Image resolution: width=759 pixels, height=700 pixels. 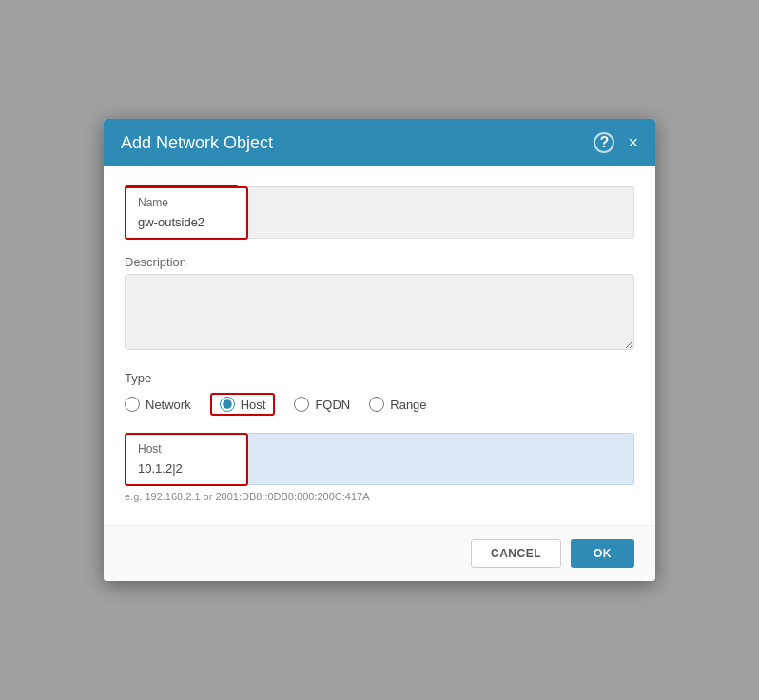 What do you see at coordinates (380, 379) in the screenshot?
I see `type-label: Type` at bounding box center [380, 379].